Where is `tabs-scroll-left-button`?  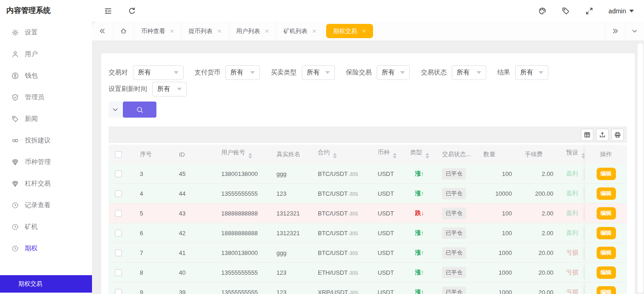 tabs-scroll-left-button is located at coordinates (103, 31).